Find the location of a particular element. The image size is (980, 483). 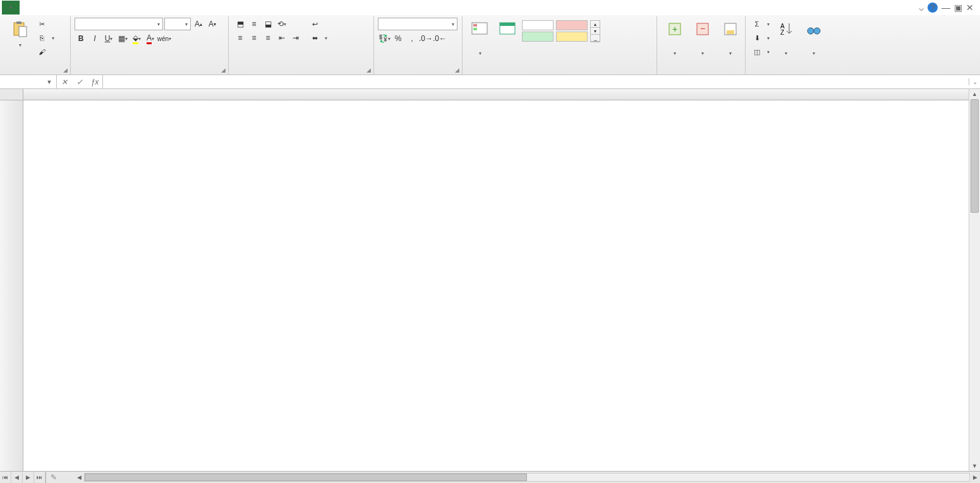

gallery-more-icon: ⎯ is located at coordinates (595, 38).